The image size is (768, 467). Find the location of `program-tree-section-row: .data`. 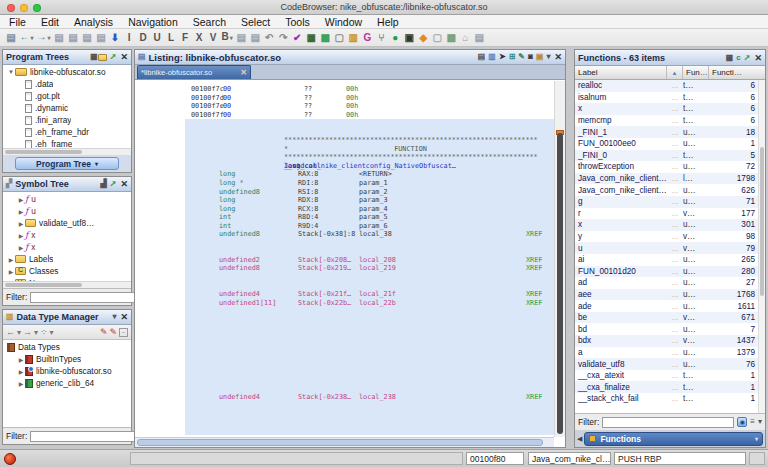

program-tree-section-row: .data is located at coordinates (67, 84).